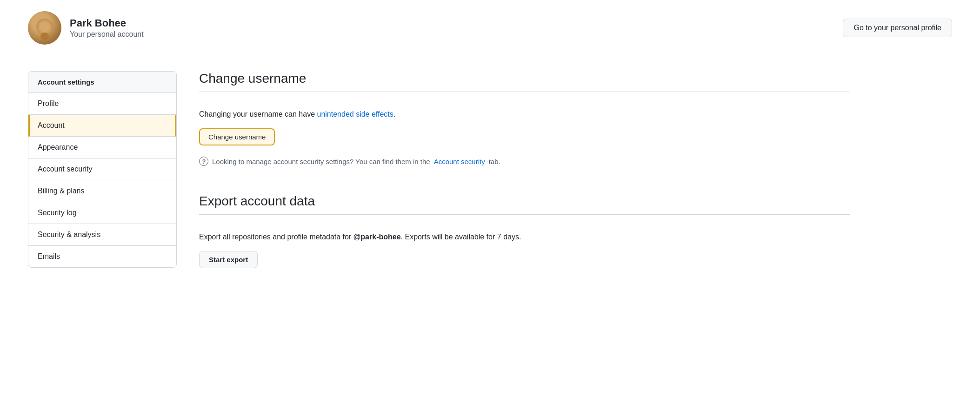  What do you see at coordinates (525, 138) in the screenshot?
I see `change-username-body: Changing your username can have unintend…` at bounding box center [525, 138].